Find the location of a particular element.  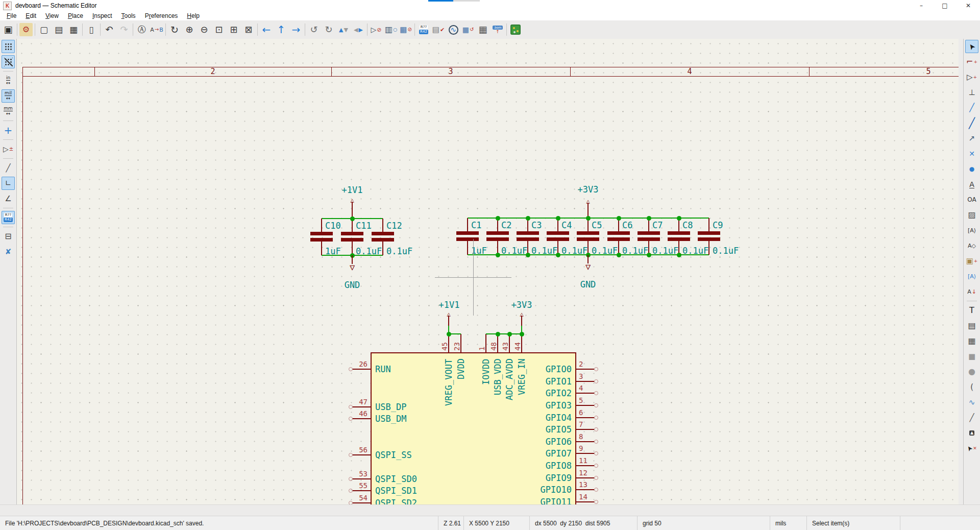

menu-tools: Tools is located at coordinates (129, 16).